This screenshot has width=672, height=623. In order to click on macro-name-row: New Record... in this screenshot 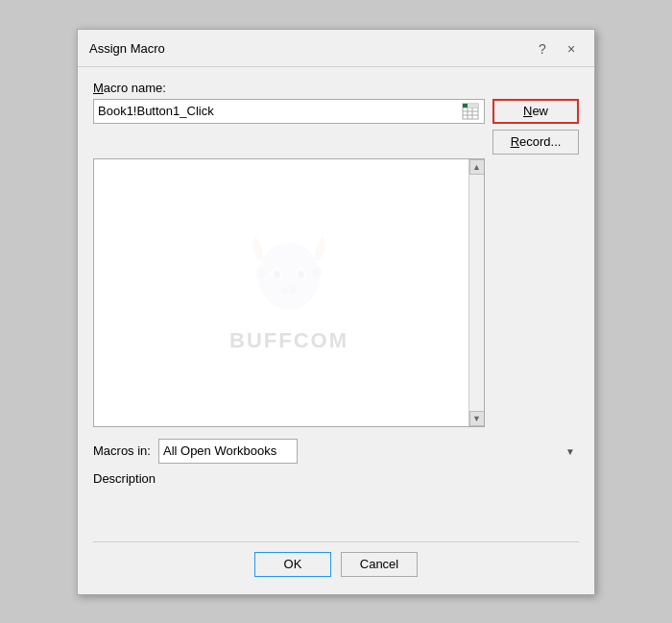, I will do `click(336, 127)`.